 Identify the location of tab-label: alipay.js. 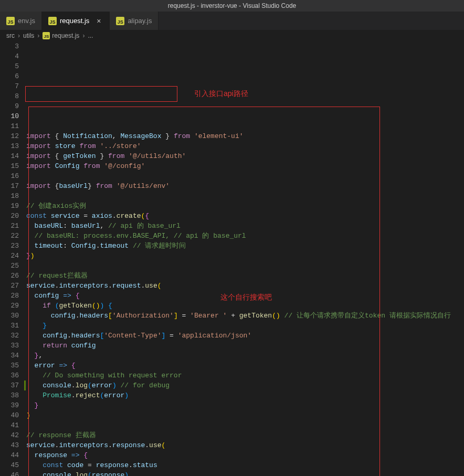
(140, 21).